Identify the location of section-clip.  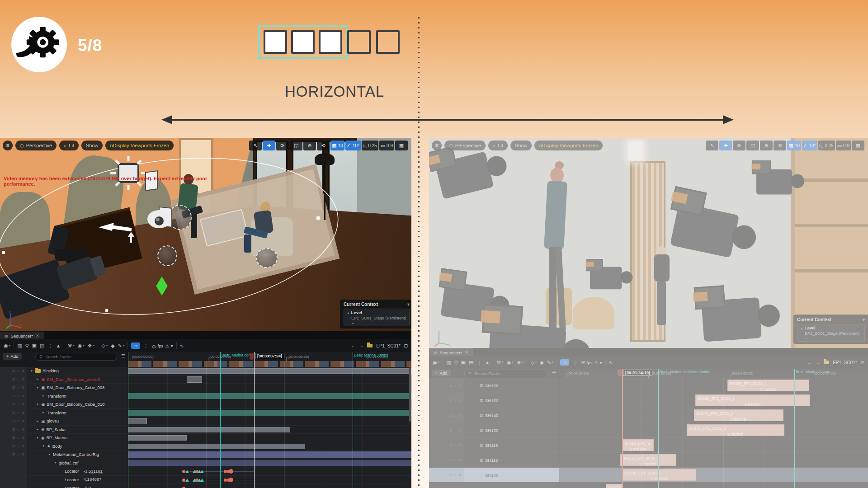
(194, 380).